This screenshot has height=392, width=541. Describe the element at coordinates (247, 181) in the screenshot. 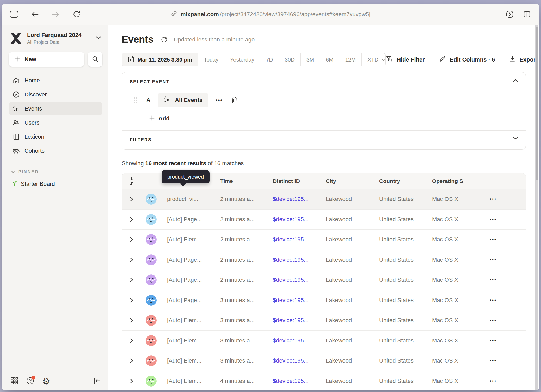

I see `column-header-time: Time` at that location.